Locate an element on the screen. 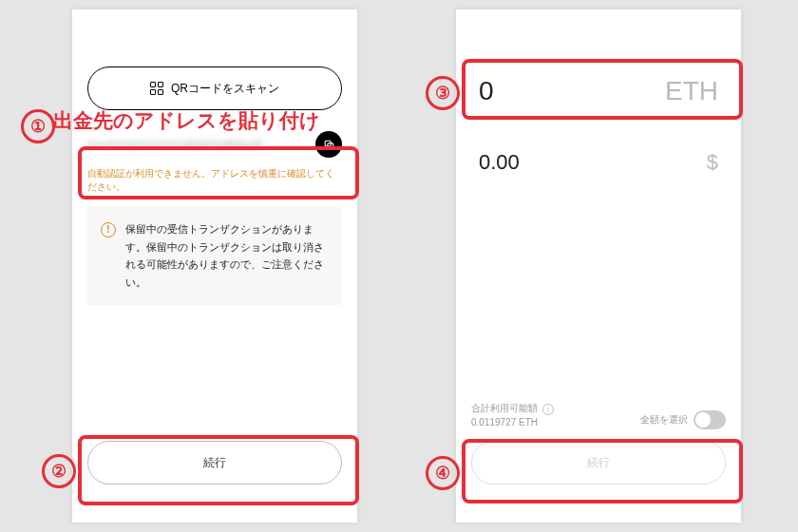 Image resolution: width=798 pixels, height=532 pixels. select-all-toggle is located at coordinates (710, 420).